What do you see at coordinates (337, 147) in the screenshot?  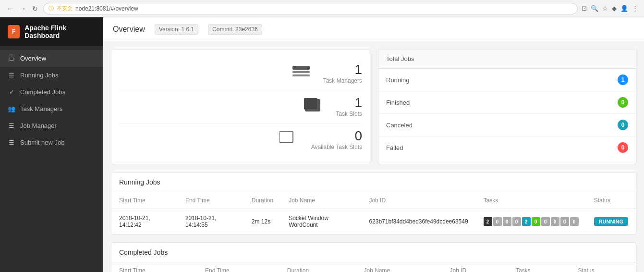 I see `available-slots-label: Available Task Slots` at bounding box center [337, 147].